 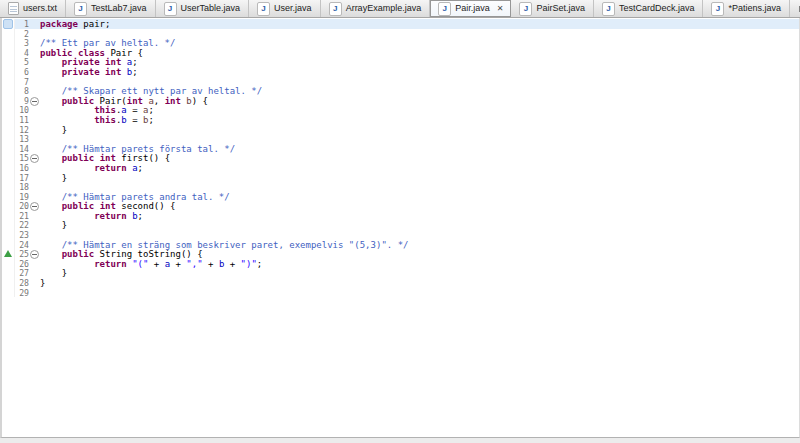 I want to click on code-text: public int first() {, so click(x=420, y=158).